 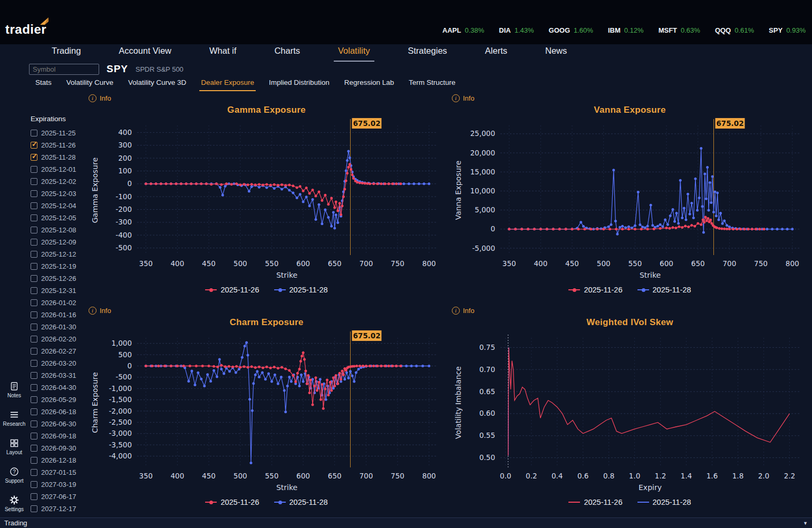 What do you see at coordinates (58, 206) in the screenshot?
I see `expiration-2025-12-04: 2025-12-04` at bounding box center [58, 206].